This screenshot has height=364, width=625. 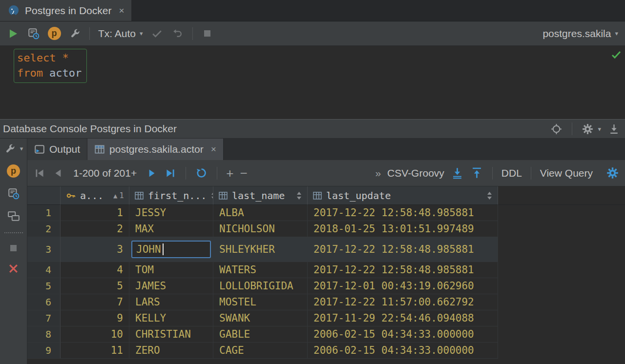 What do you see at coordinates (326, 229) in the screenshot?
I see `table-row: 2 2 MAX NICHOLSON 2018-01-25 13:01:51.99…` at bounding box center [326, 229].